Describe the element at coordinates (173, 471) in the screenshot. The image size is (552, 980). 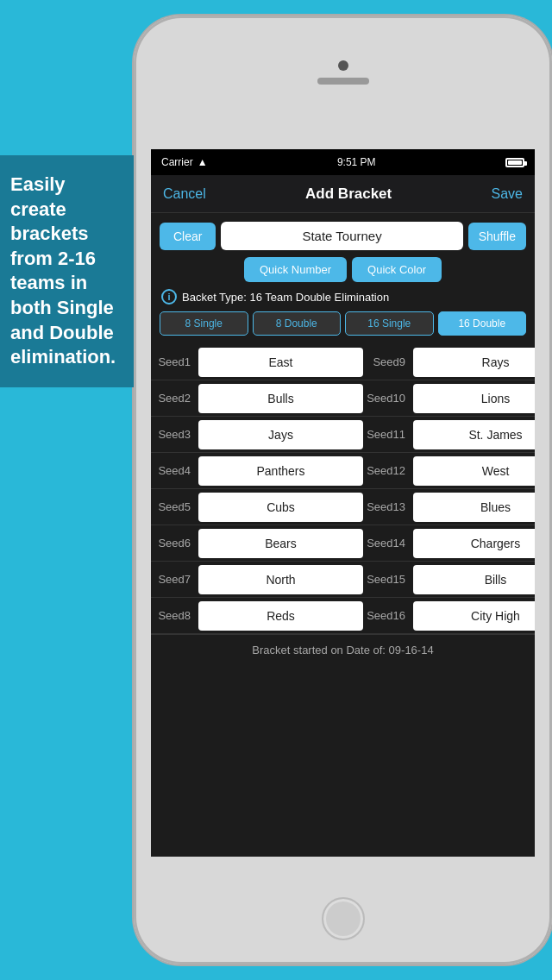
I see `seed-label: Seed4` at that location.